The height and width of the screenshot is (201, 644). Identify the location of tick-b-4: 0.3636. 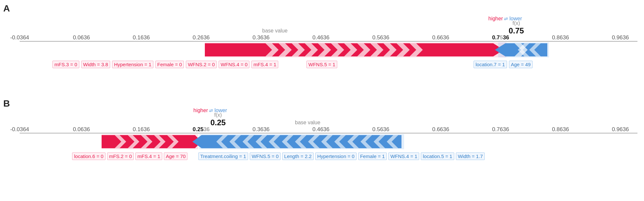
(261, 130).